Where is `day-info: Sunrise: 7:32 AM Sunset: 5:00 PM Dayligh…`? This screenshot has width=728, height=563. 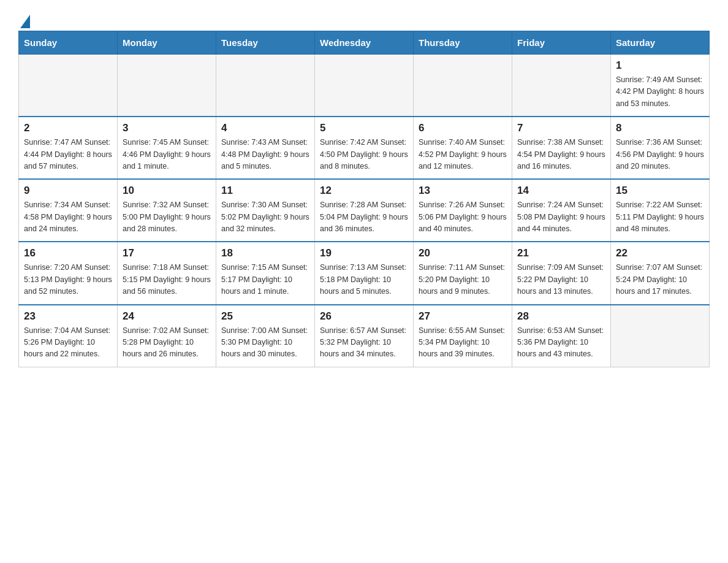
day-info: Sunrise: 7:32 AM Sunset: 5:00 PM Dayligh… is located at coordinates (167, 217).